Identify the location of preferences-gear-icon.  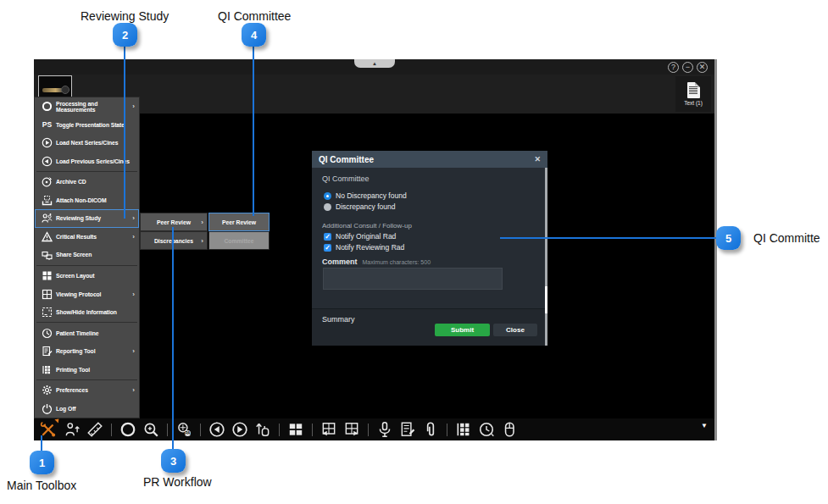
(47, 390).